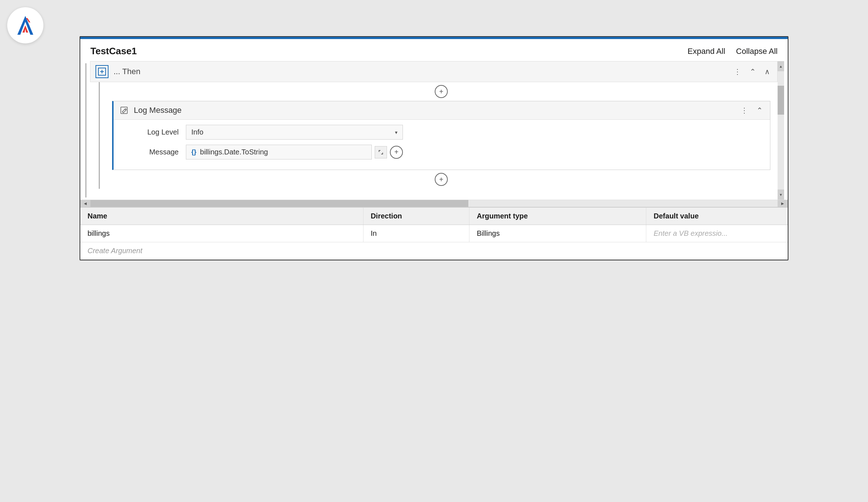  Describe the element at coordinates (441, 92) in the screenshot. I see `add-btn-row-top: +` at that location.